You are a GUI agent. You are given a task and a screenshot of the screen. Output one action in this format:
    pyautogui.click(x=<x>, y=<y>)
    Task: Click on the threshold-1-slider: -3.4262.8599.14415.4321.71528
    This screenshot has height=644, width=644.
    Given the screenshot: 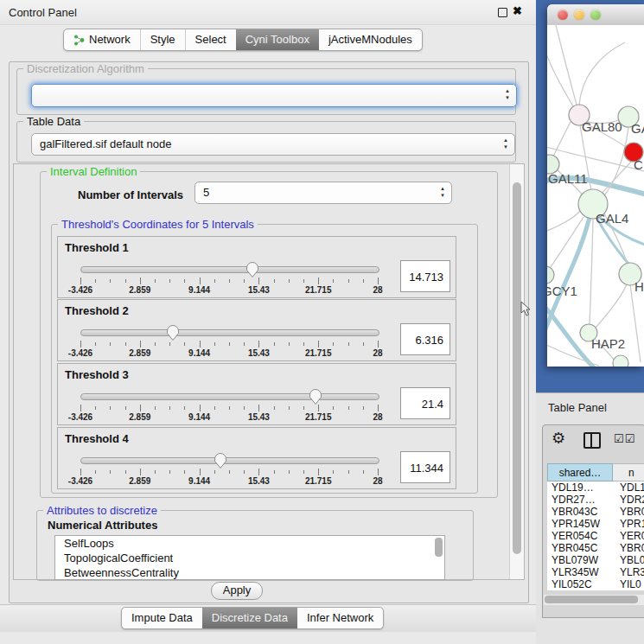 What is the action you would take?
    pyautogui.click(x=229, y=277)
    